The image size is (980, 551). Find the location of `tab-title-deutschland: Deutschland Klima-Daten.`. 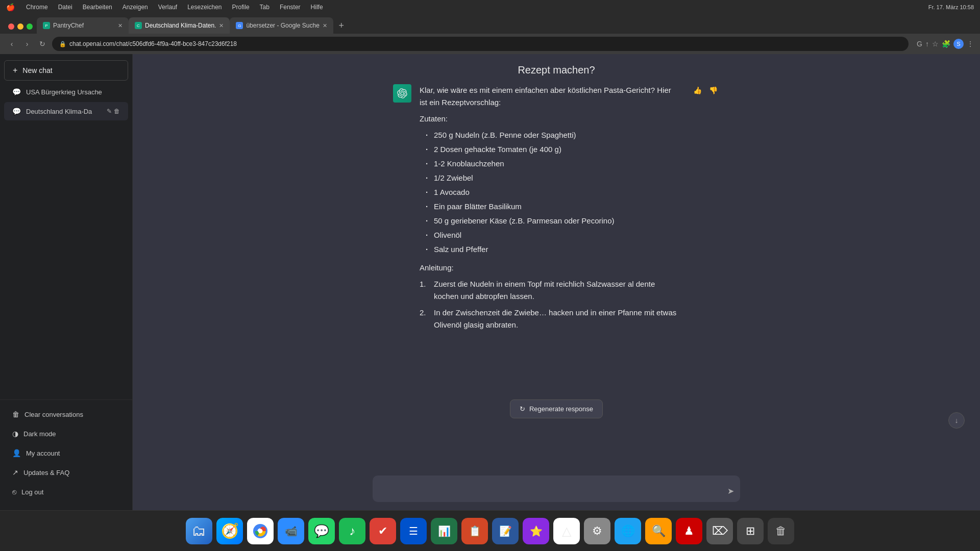

tab-title-deutschland: Deutschland Klima-Daten. is located at coordinates (181, 26).